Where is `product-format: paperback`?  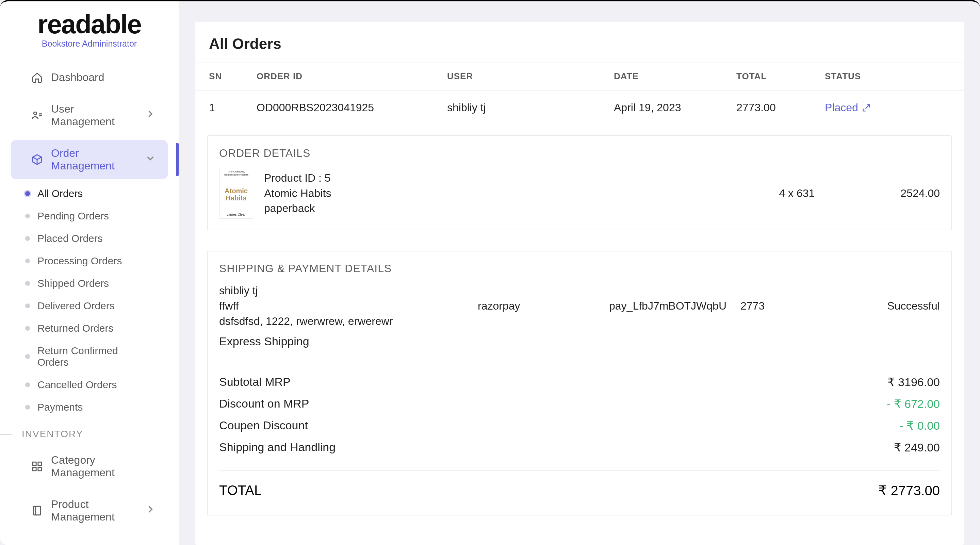
product-format: paperback is located at coordinates (298, 208).